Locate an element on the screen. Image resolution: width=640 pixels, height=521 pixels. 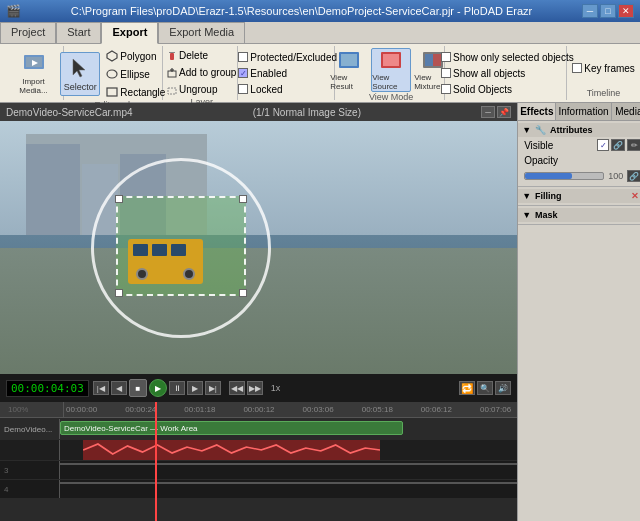
show-all-checkbox is located at coordinates (446, 73).